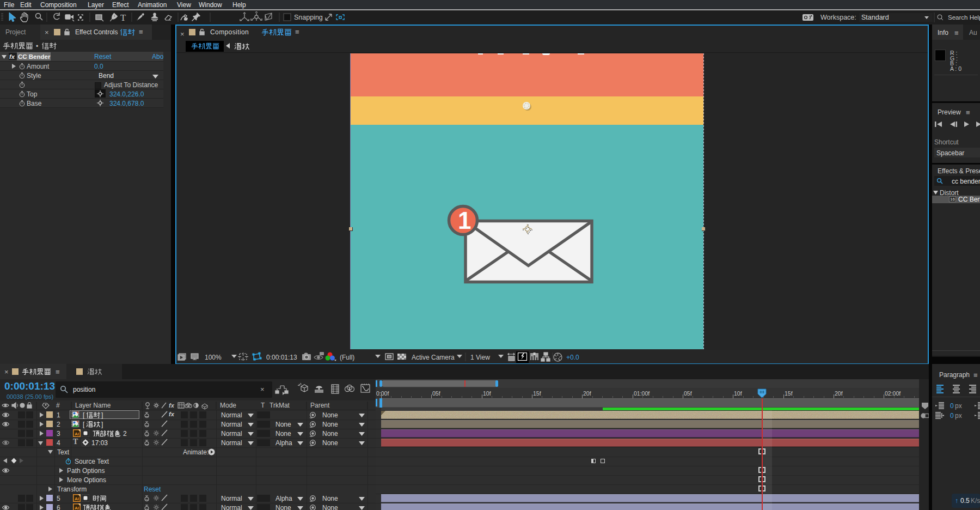 The width and height of the screenshot is (980, 510). I want to click on svg-text: TrkMat, so click(280, 405).